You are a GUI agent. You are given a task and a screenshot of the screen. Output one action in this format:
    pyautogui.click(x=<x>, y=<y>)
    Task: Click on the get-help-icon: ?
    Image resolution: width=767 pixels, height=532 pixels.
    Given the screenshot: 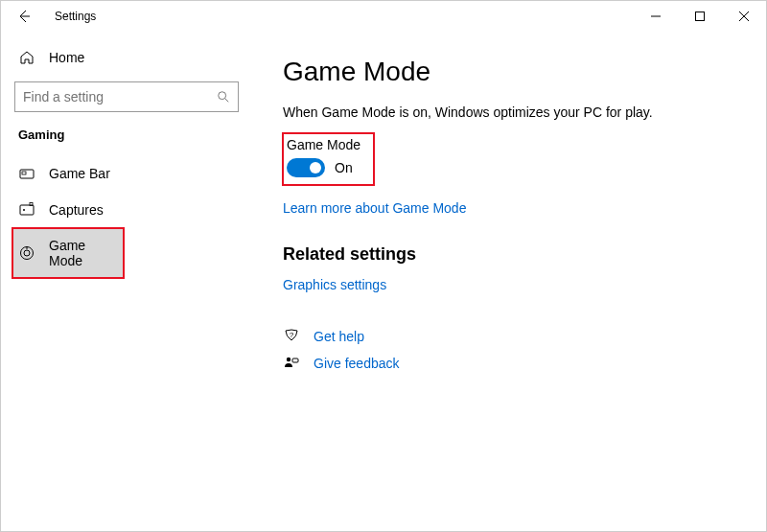 What is the action you would take?
    pyautogui.click(x=291, y=336)
    